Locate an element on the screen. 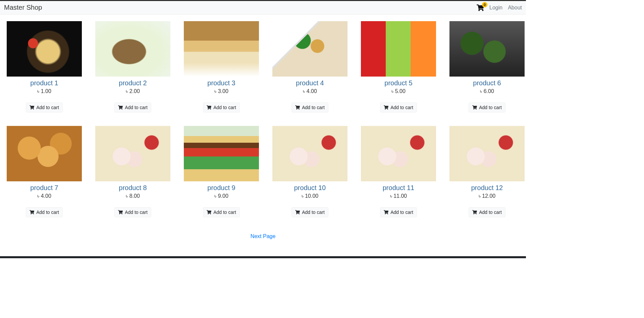  product-card: product 12৳ 12.00 Add to cart is located at coordinates (487, 172).